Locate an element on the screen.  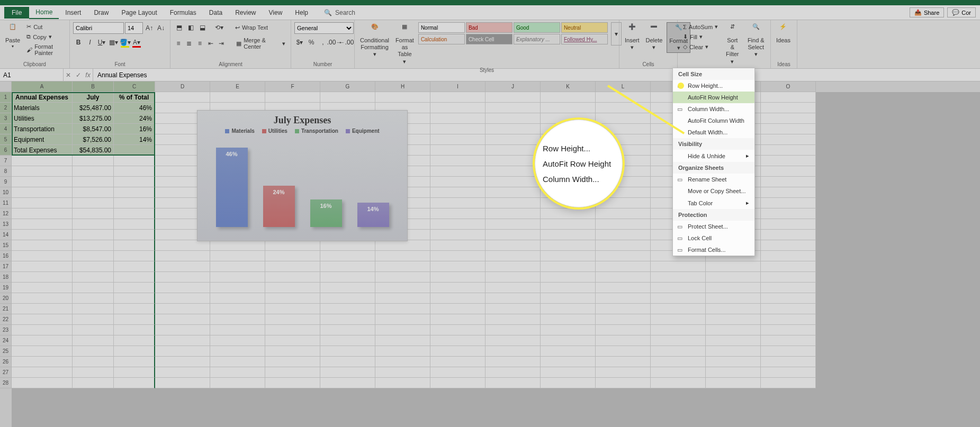
cell-B20 is located at coordinates (93, 298).